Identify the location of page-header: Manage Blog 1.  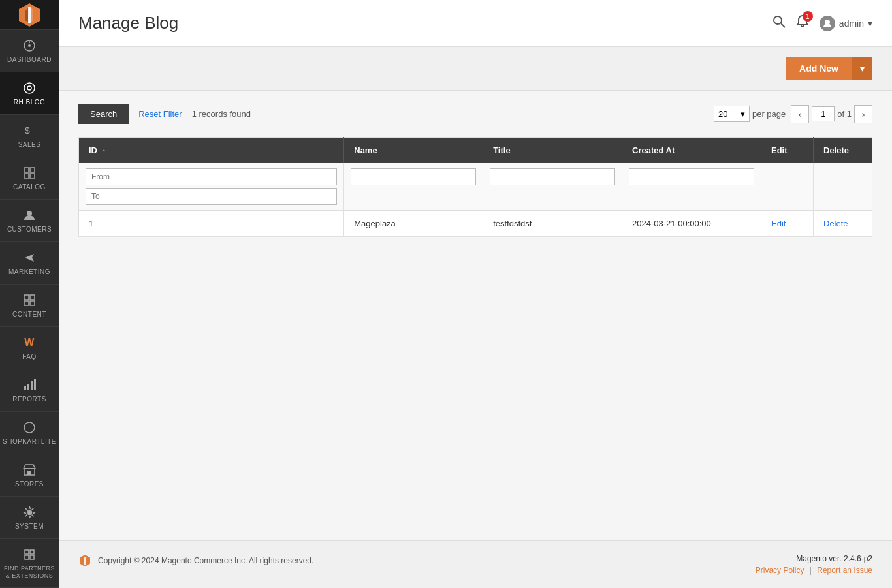
(475, 23).